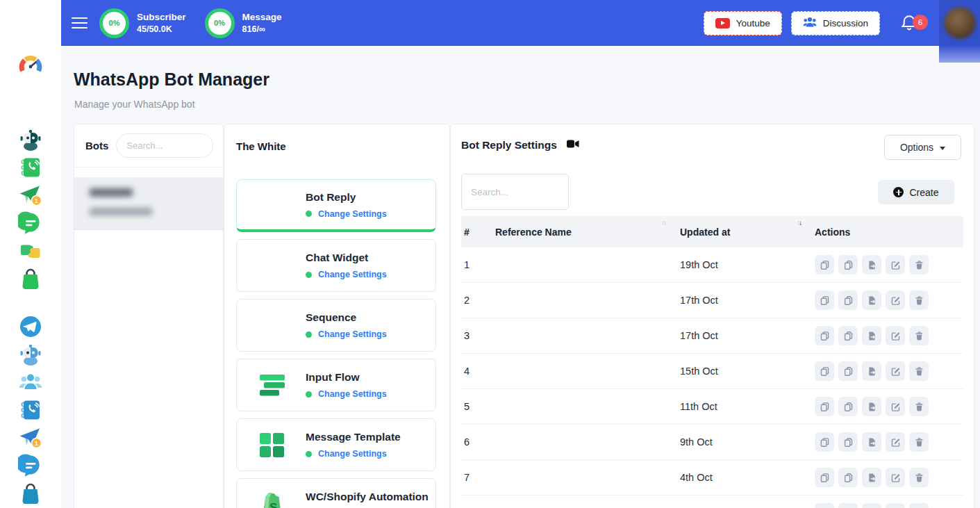  Describe the element at coordinates (31, 384) in the screenshot. I see `sidebar-item-telegram-group` at that location.